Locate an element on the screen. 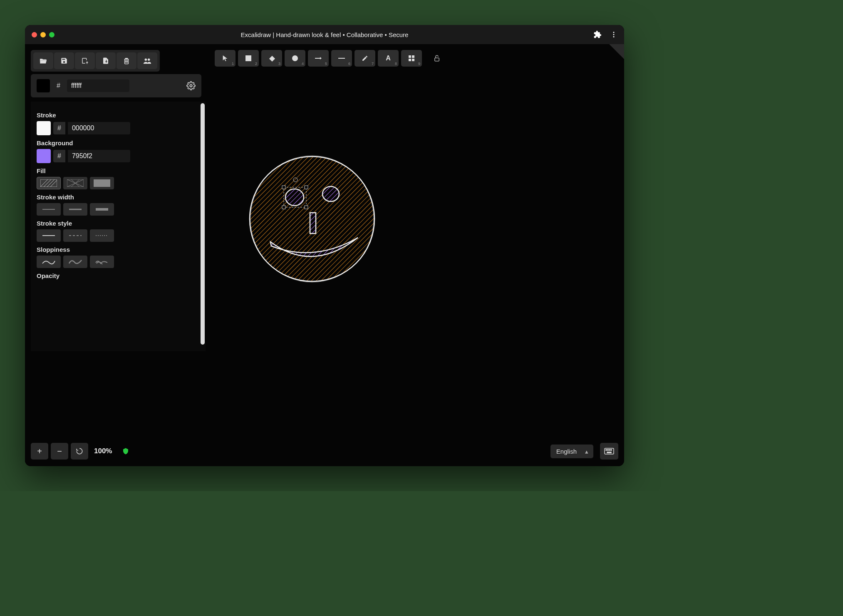  lock-tool-button is located at coordinates (437, 58).